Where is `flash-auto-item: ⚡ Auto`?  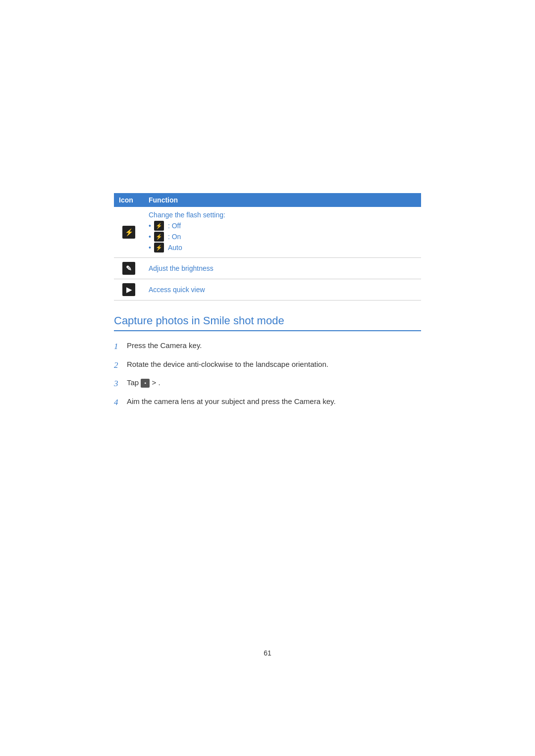
flash-auto-item: ⚡ Auto is located at coordinates (282, 248).